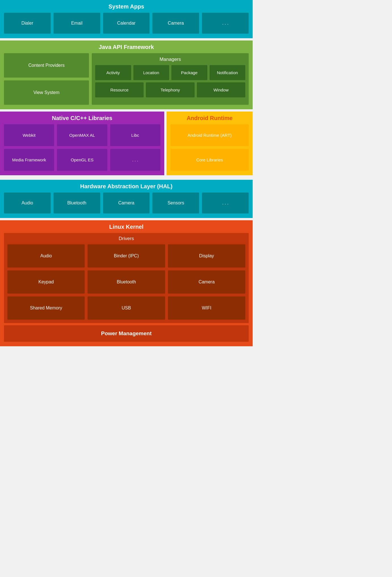 The height and width of the screenshot is (577, 392). I want to click on app-email: Email, so click(77, 23).